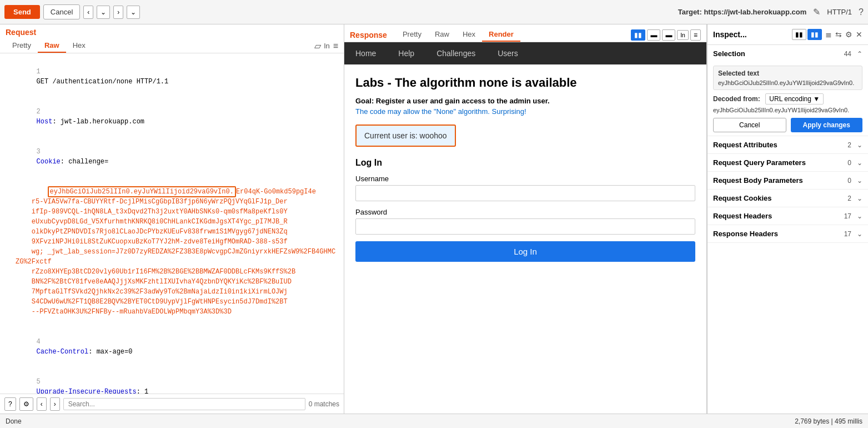 The image size is (868, 428). Describe the element at coordinates (787, 125) in the screenshot. I see `action-buttons: Cancel Apply changes` at that location.